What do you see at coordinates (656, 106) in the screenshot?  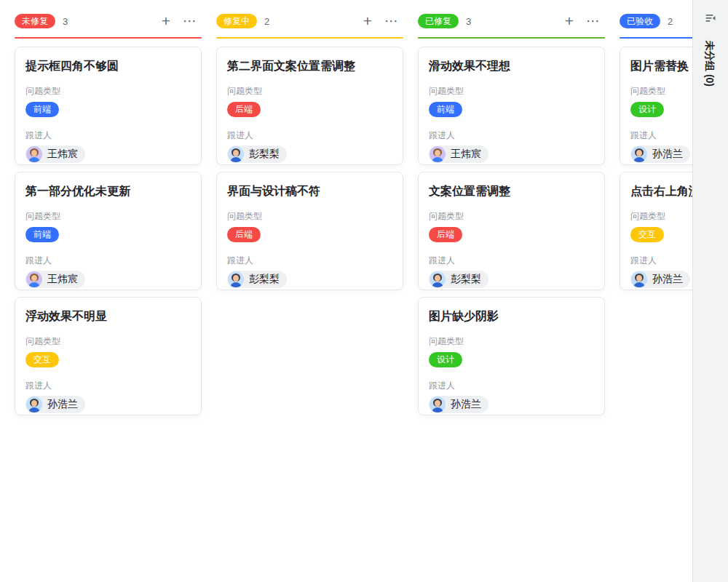 I see `kanban-card: 图片需替换 问题类型 设计 跟进人 孙浩兰` at bounding box center [656, 106].